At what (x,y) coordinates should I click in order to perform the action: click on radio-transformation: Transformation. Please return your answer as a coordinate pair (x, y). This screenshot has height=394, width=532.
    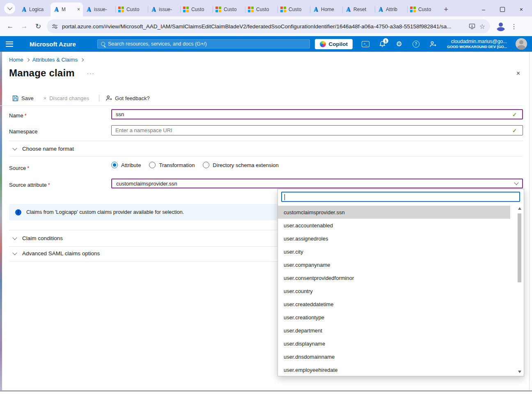
    Looking at the image, I should click on (172, 165).